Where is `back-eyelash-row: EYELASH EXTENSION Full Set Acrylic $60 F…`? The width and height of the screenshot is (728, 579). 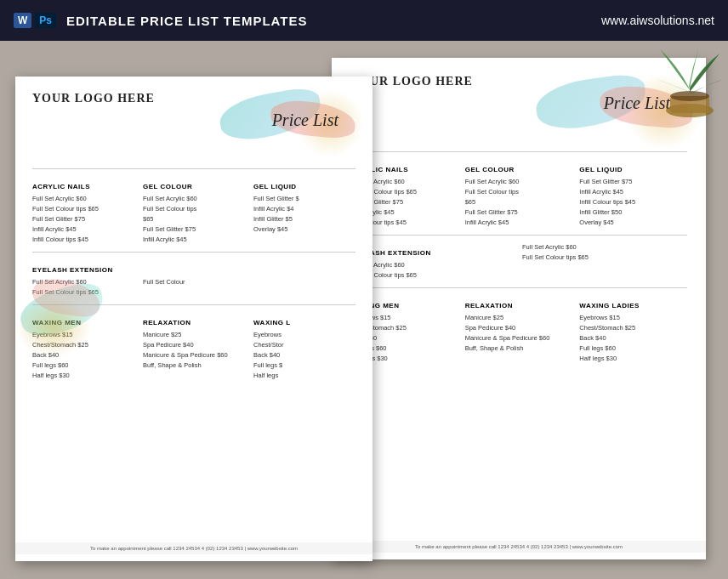 back-eyelash-row: EYELASH EXTENSION Full Set Acrylic $60 F… is located at coordinates (519, 262).